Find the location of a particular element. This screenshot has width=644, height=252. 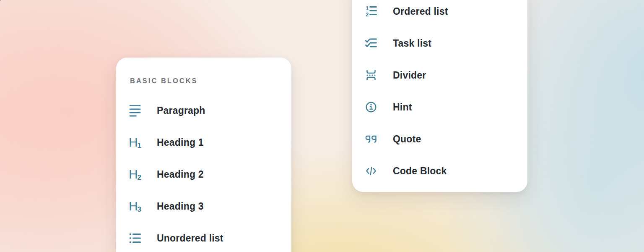

heading-1-icon: H1 is located at coordinates (135, 142).